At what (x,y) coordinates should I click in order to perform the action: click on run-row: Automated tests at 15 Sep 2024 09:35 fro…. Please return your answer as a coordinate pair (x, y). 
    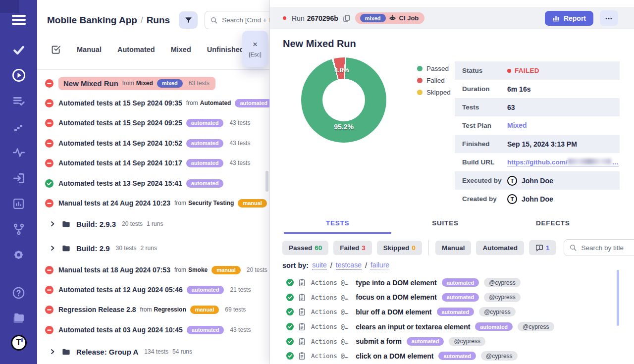
    Looking at the image, I should click on (154, 103).